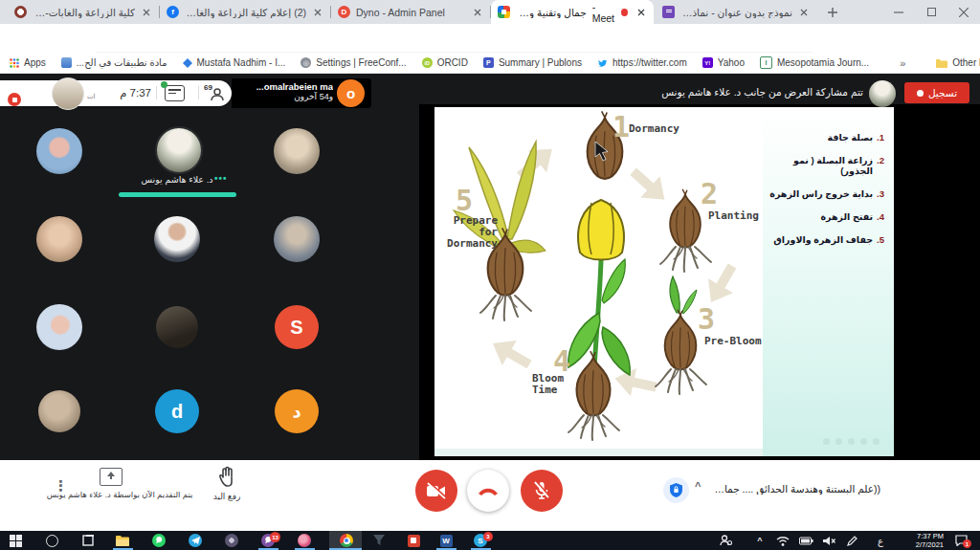 The image size is (980, 550). Describe the element at coordinates (806, 540) in the screenshot. I see `battery-tray-icon` at that location.